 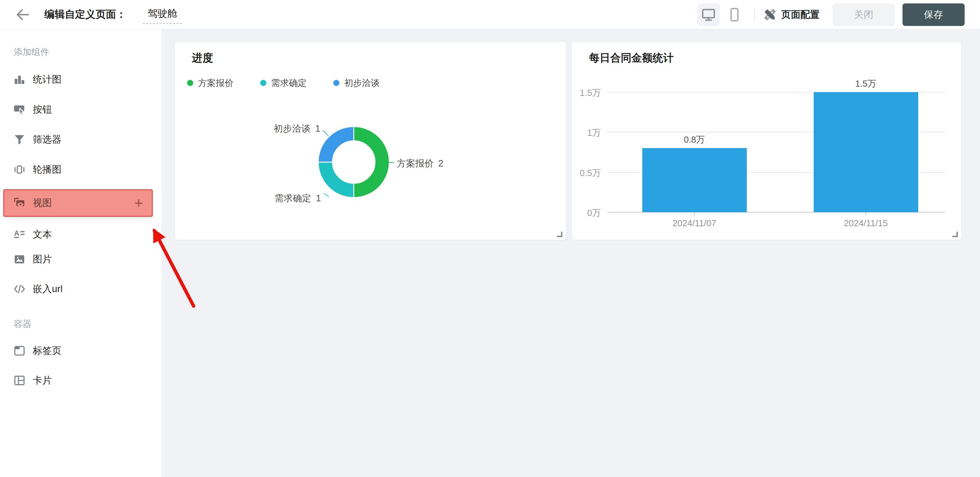 I want to click on view-cards-eye-icon, so click(x=19, y=203).